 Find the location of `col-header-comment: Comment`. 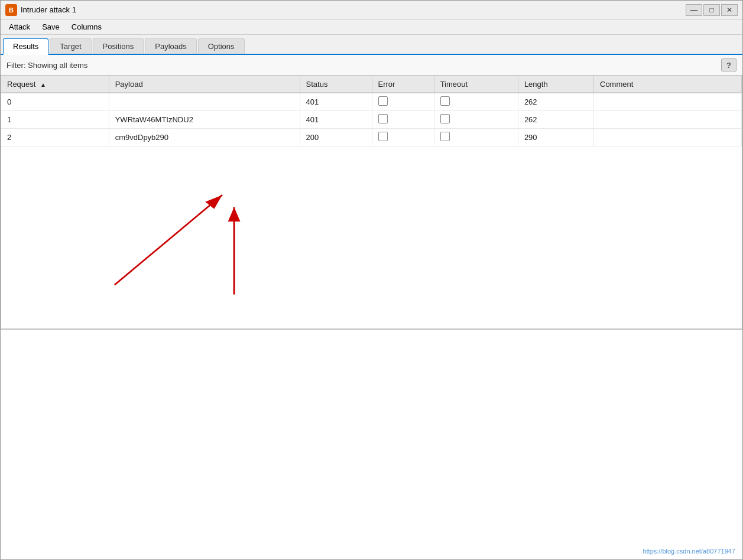

col-header-comment: Comment is located at coordinates (668, 84).